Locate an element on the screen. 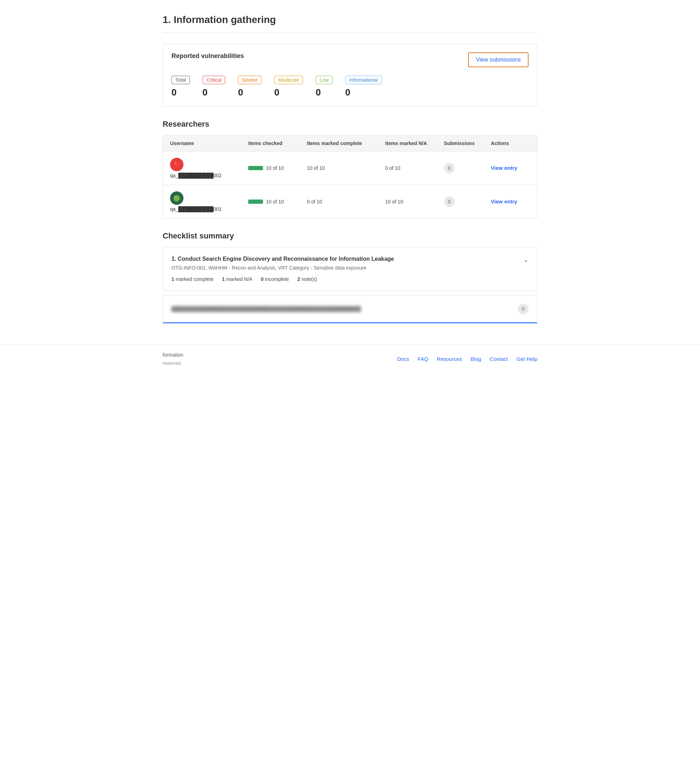 This screenshot has width=700, height=761. partial-submissions-badge: 0 is located at coordinates (523, 309).